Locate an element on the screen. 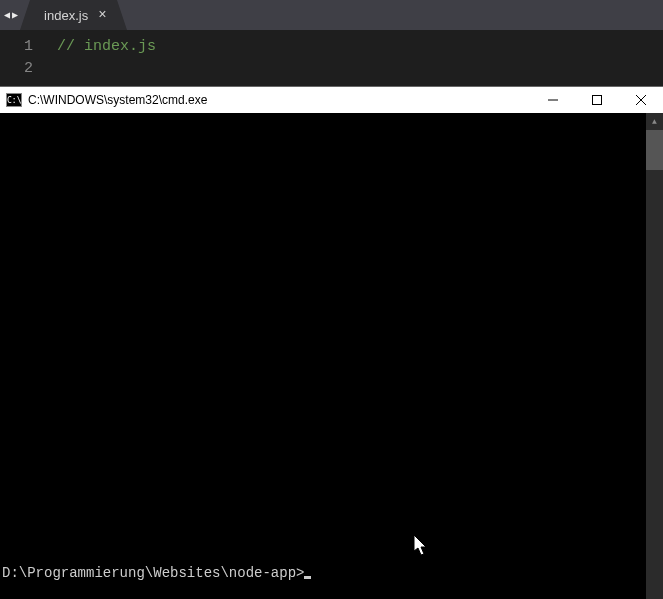 This screenshot has width=663, height=599. code-line: // index.js is located at coordinates (106, 47).